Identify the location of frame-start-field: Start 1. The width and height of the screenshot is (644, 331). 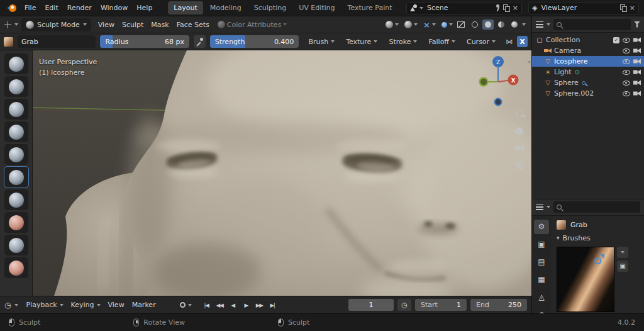
(441, 305).